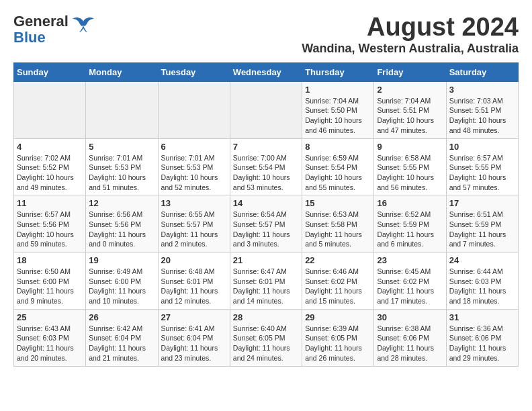  What do you see at coordinates (41, 30) in the screenshot?
I see `logo-text: General Blue` at bounding box center [41, 30].